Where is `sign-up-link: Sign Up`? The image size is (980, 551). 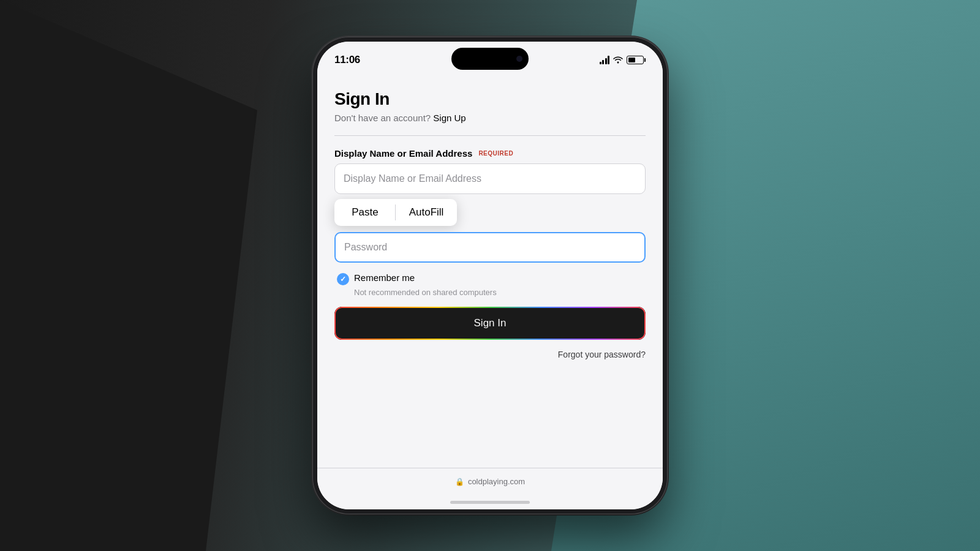 sign-up-link: Sign Up is located at coordinates (450, 118).